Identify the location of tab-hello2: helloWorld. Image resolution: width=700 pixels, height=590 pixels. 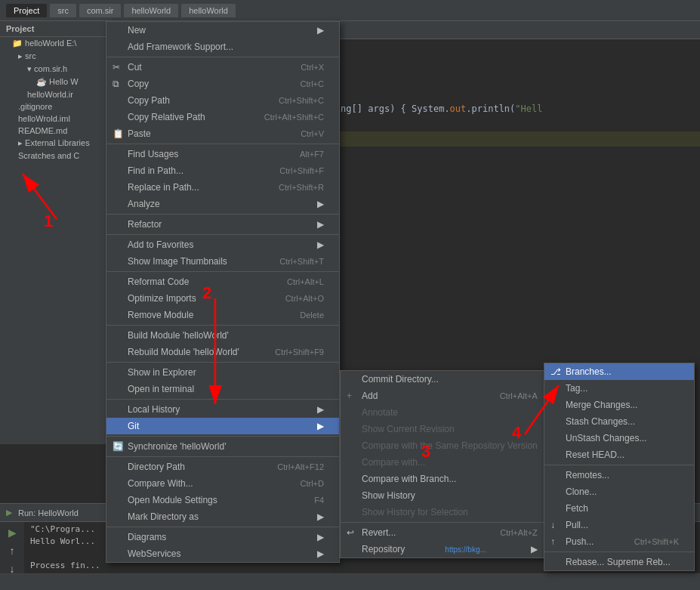
(208, 11).